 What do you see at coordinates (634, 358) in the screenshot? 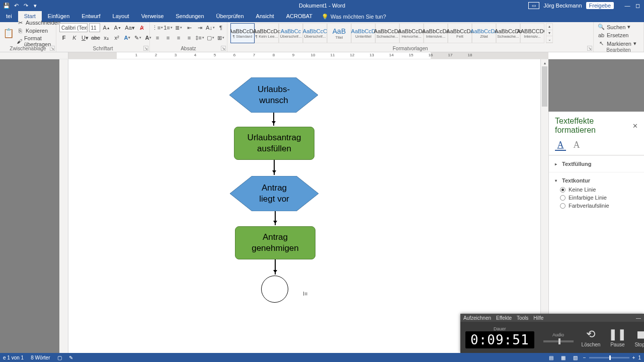
I see `zoom-in-icon: +` at bounding box center [634, 358].